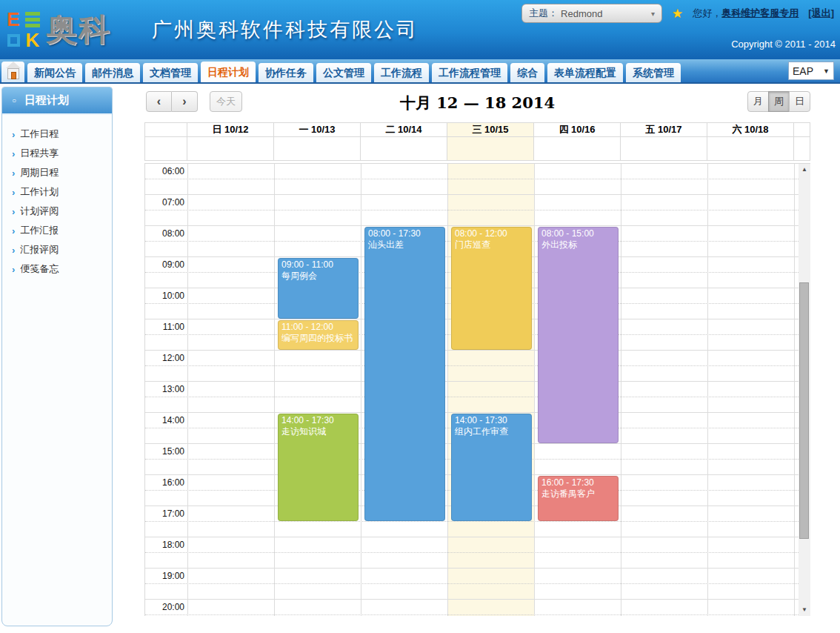 This screenshot has width=840, height=633. Describe the element at coordinates (802, 149) in the screenshot. I see `allday-spacer` at that location.